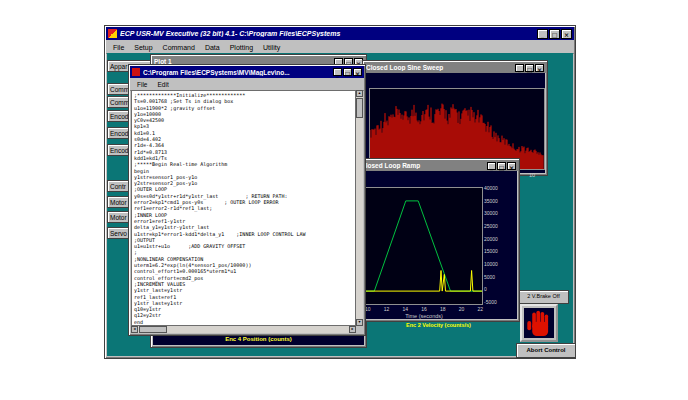 This screenshot has width=688, height=400. Describe the element at coordinates (143, 48) in the screenshot. I see `menu-item: Setup` at that location.